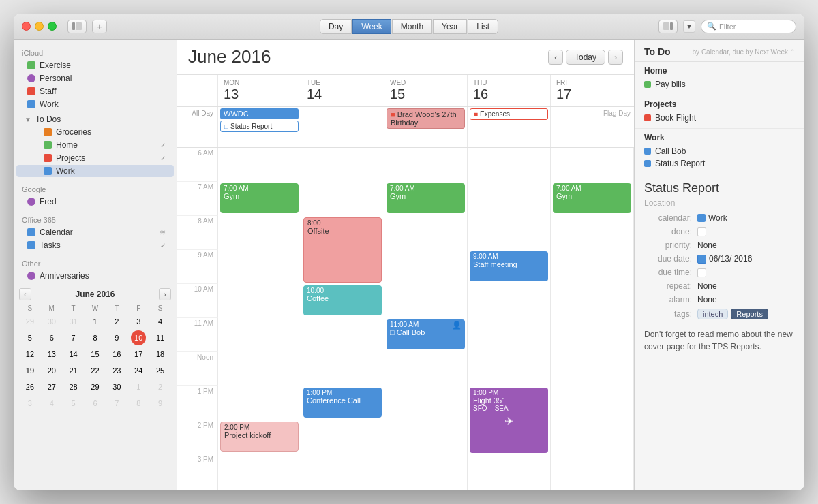 This screenshot has width=818, height=504. What do you see at coordinates (260, 165) in the screenshot?
I see `mon-6am` at bounding box center [260, 165].